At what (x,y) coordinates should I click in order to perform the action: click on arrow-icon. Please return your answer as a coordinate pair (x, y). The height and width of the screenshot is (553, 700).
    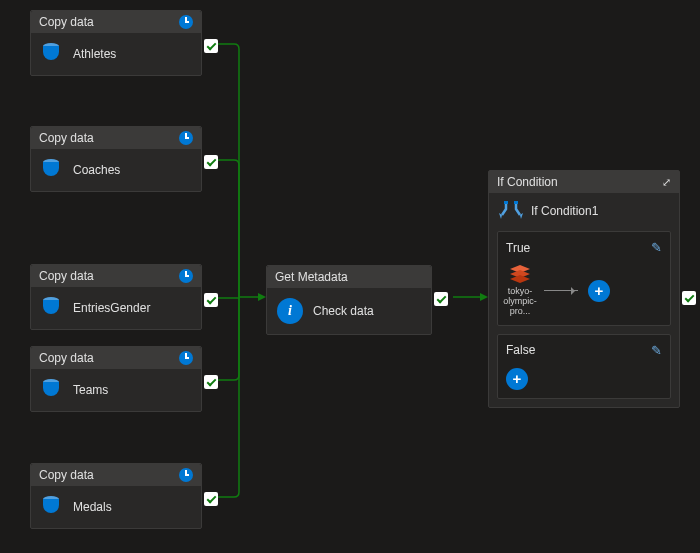
    Looking at the image, I should click on (561, 290).